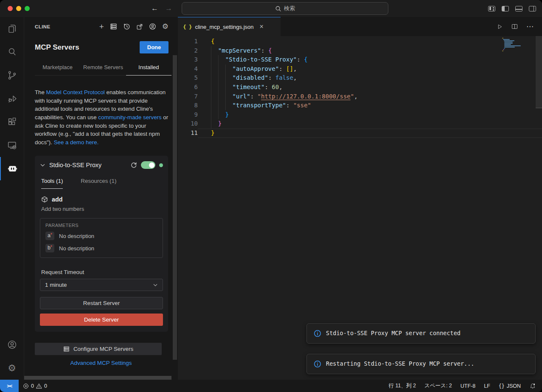 The image size is (542, 392). I want to click on tab-tools: Tools (1), so click(52, 182).